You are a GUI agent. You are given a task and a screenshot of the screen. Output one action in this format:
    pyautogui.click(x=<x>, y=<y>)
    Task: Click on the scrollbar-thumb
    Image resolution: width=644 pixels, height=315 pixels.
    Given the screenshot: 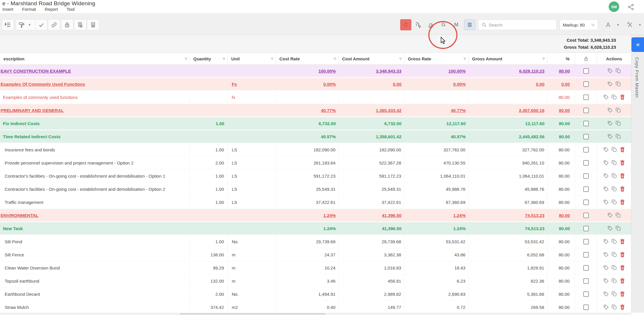 What is the action you would take?
    pyautogui.click(x=253, y=314)
    